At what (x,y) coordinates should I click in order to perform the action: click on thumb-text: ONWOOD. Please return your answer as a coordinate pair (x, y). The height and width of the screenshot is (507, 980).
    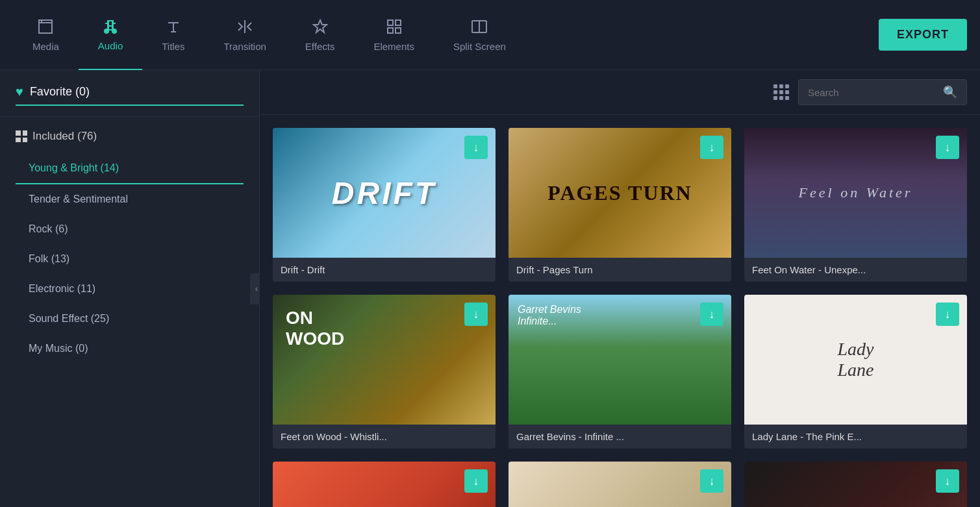
    Looking at the image, I should click on (315, 328).